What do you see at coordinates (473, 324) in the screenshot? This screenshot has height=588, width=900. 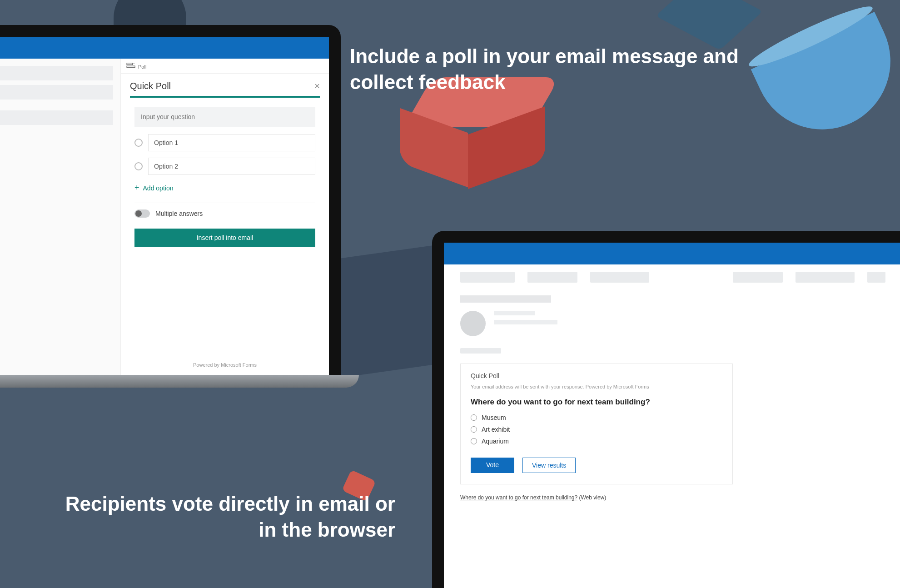 I see `avatar` at bounding box center [473, 324].